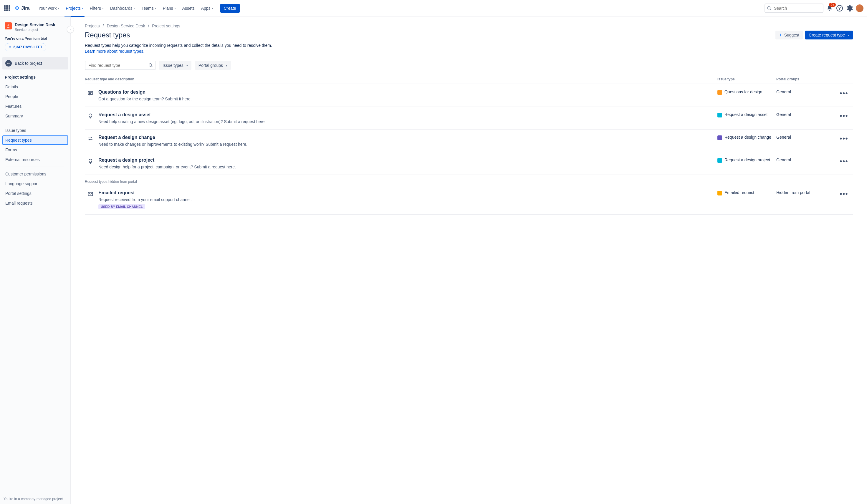 This screenshot has width=867, height=504. I want to click on portal-groups-filter: Portal groups ▾, so click(213, 65).